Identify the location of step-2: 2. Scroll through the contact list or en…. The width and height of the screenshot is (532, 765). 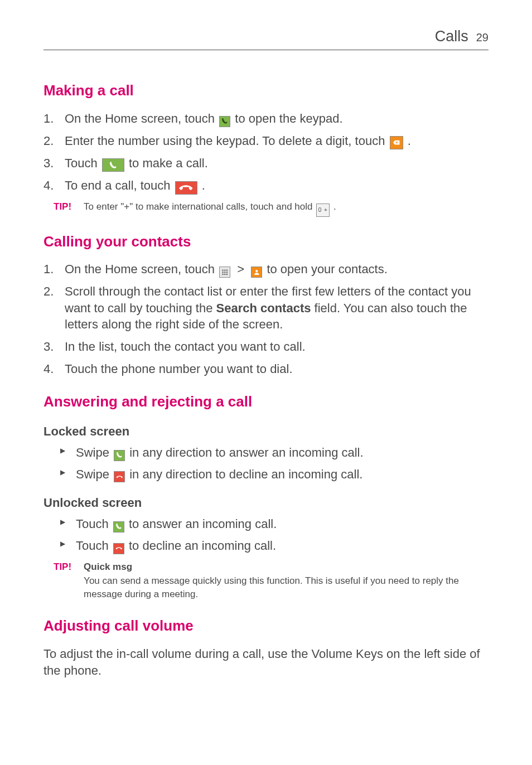
(266, 308).